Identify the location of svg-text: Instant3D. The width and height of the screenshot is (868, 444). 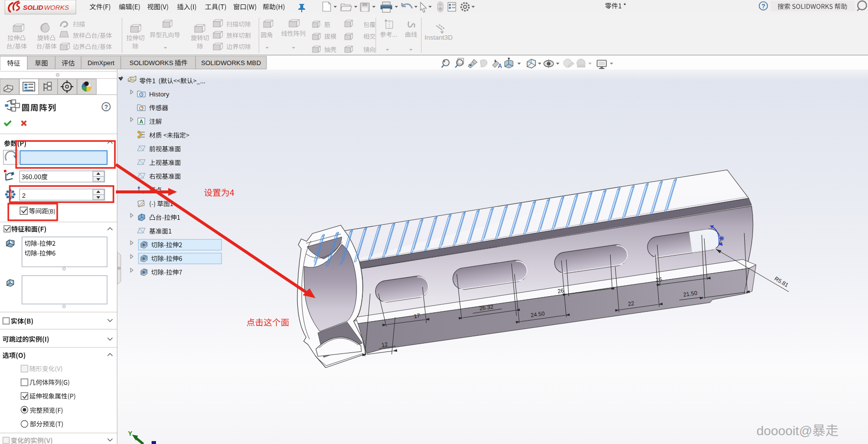
(439, 37).